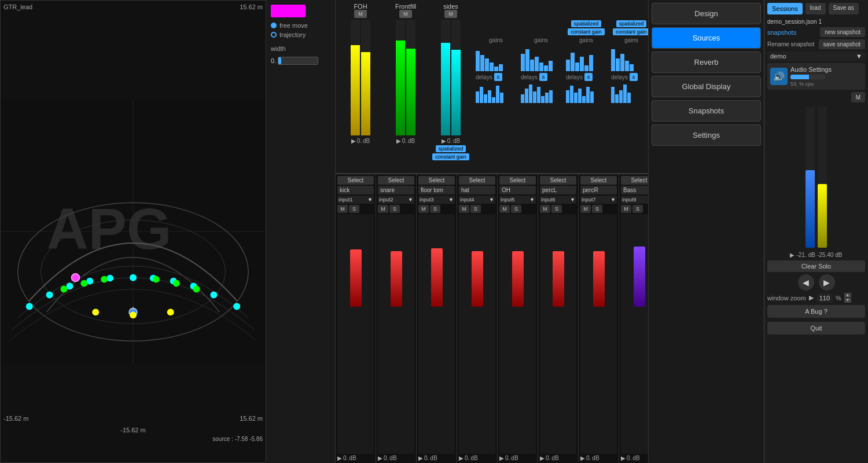  What do you see at coordinates (477, 181) in the screenshot?
I see `hat-select: Select` at bounding box center [477, 181].